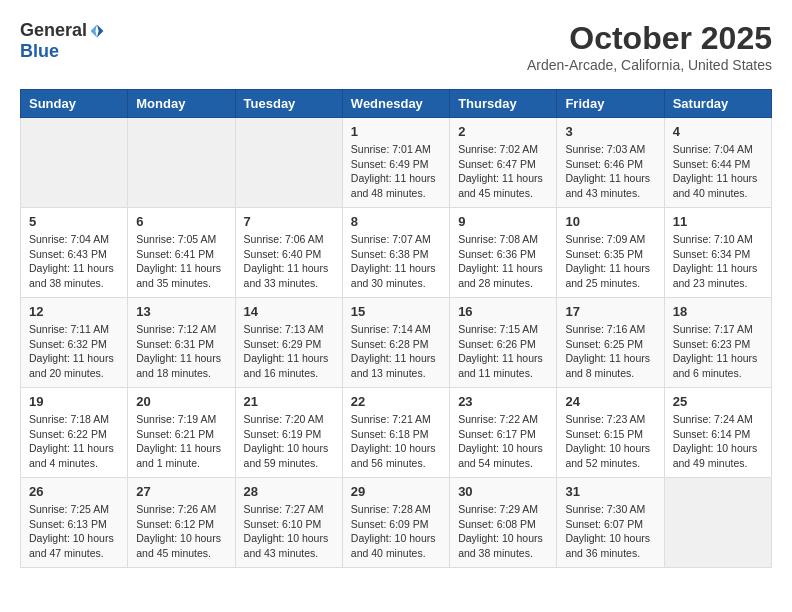 The image size is (792, 612). Describe the element at coordinates (97, 31) in the screenshot. I see `logo-icon` at that location.